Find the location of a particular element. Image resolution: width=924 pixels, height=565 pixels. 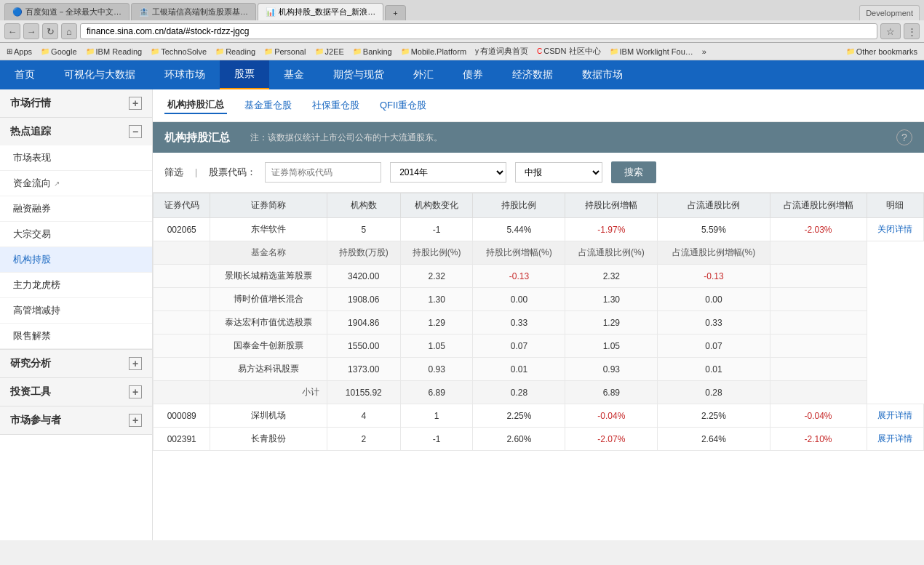

sub-tab-fund-heavy: 基金重仓股 is located at coordinates (268, 105).